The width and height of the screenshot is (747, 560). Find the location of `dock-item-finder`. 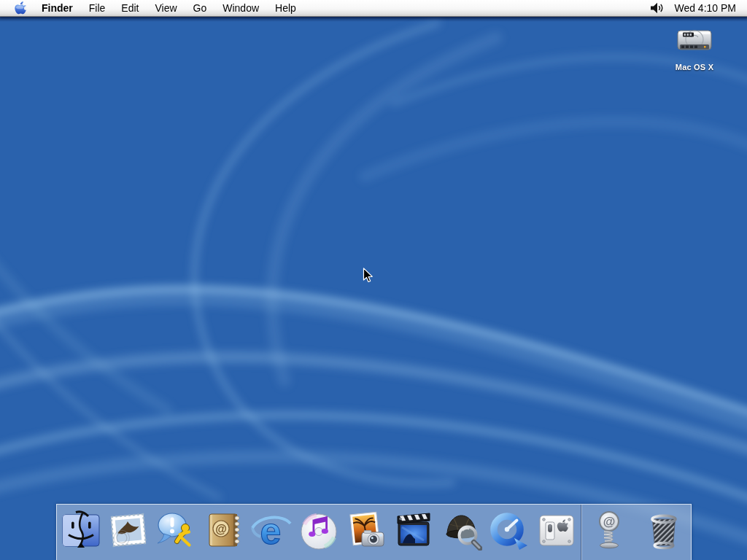

dock-item-finder is located at coordinates (80, 528).